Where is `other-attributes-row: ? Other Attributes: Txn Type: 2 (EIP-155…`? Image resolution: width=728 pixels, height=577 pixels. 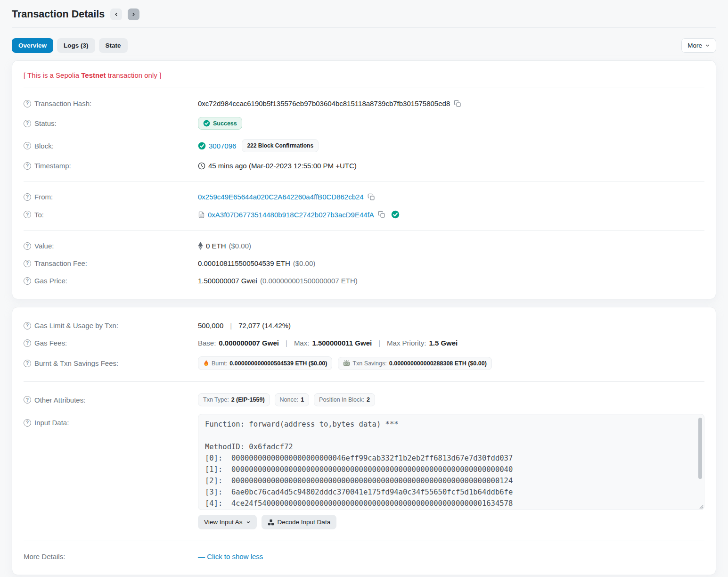 other-attributes-row: ? Other Attributes: Txn Type: 2 (EIP-155… is located at coordinates (364, 400).